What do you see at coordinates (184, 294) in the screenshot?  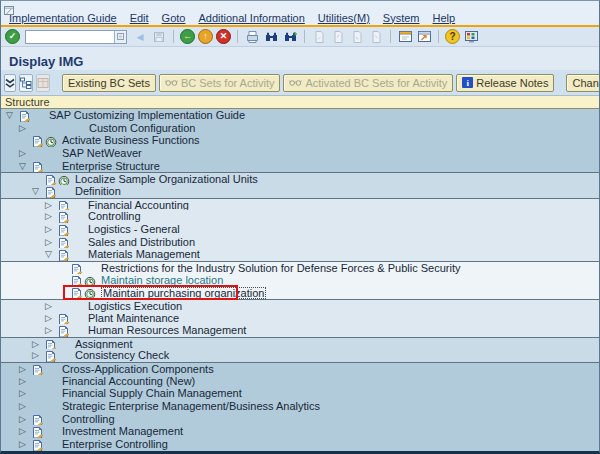 I see `tree-row-label: Maintain purchasing organization` at bounding box center [184, 294].